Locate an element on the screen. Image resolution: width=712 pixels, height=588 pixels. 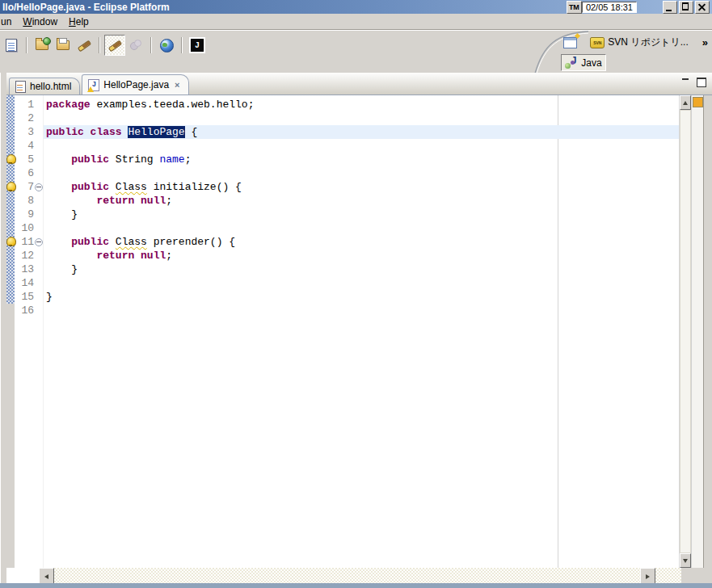
line-number-ruler: 12345678910111213141516 is located at coordinates (26, 331).